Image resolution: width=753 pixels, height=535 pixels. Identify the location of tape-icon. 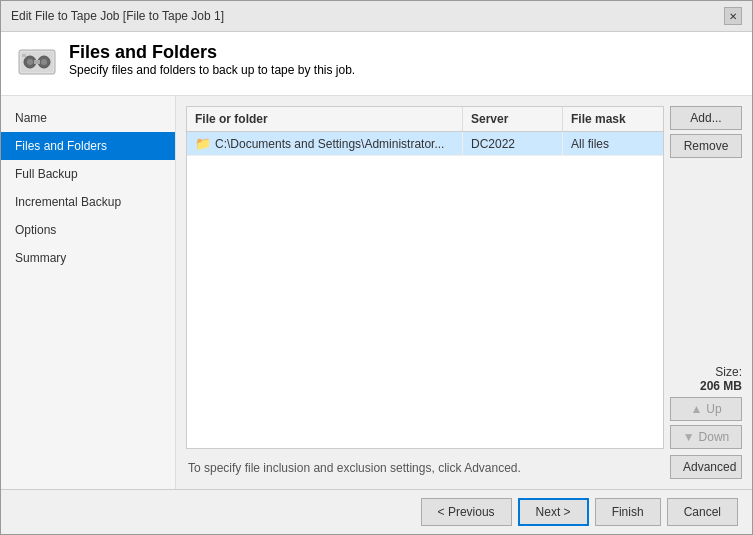
(37, 64).